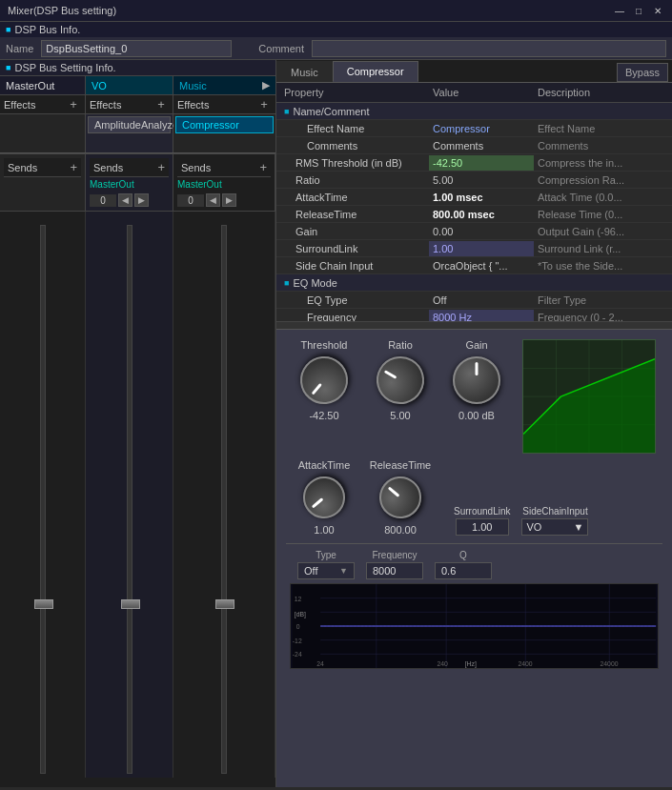 This screenshot has width=672, height=790. Describe the element at coordinates (475, 564) in the screenshot. I see `eq-controls-row: Type Off ▼ Frequency 8000 Q` at that location.